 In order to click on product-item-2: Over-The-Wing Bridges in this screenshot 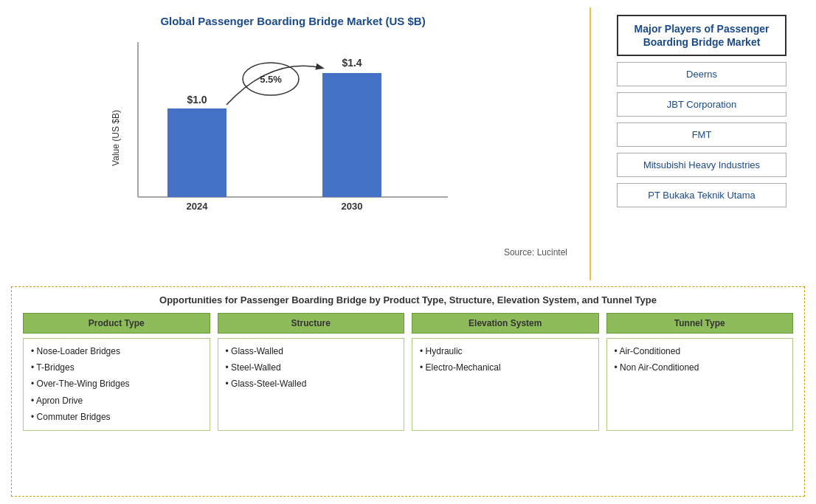, I will do `click(117, 384)`.